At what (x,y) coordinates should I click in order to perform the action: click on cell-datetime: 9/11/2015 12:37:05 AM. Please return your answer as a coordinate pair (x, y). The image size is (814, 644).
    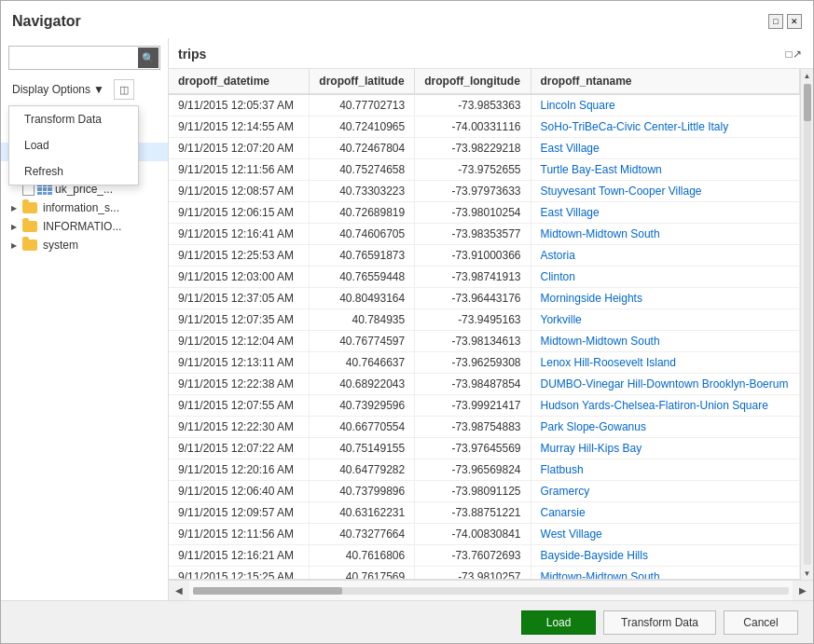
    Looking at the image, I should click on (239, 298).